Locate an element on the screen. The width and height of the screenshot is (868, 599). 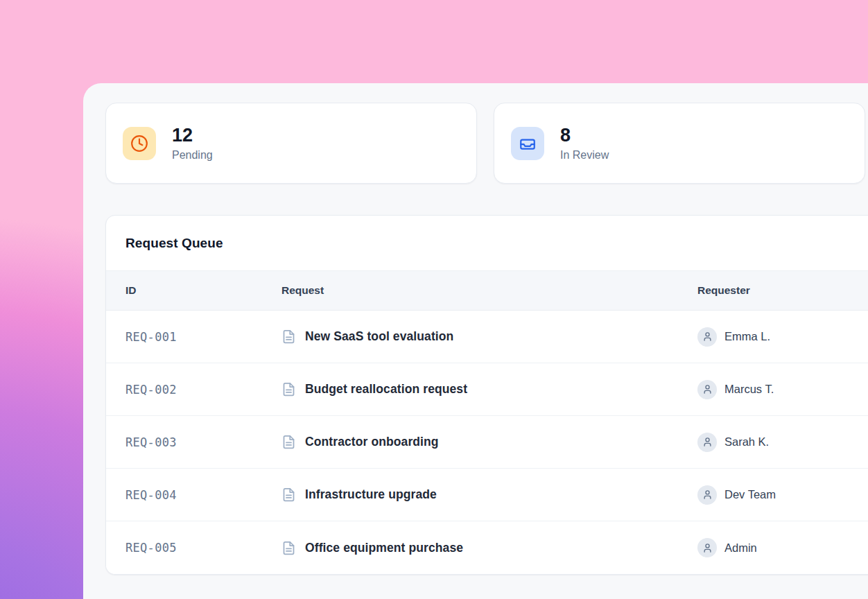
requester-name: Emma L. is located at coordinates (747, 337).